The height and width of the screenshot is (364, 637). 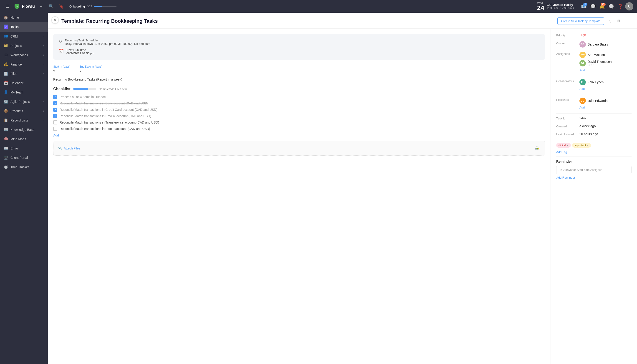 I want to click on tags-list: digital ✕ important ✕, so click(x=594, y=146).